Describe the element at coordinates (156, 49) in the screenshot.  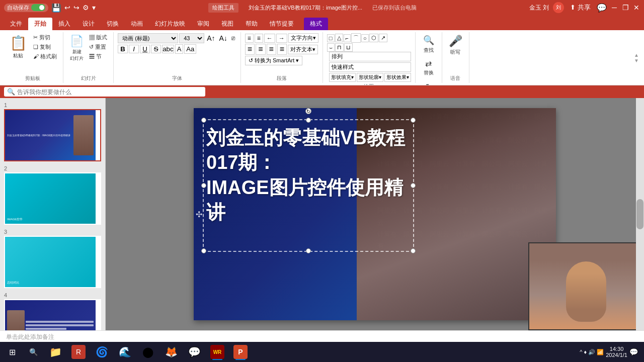
I see `strikethrough-button: S` at that location.